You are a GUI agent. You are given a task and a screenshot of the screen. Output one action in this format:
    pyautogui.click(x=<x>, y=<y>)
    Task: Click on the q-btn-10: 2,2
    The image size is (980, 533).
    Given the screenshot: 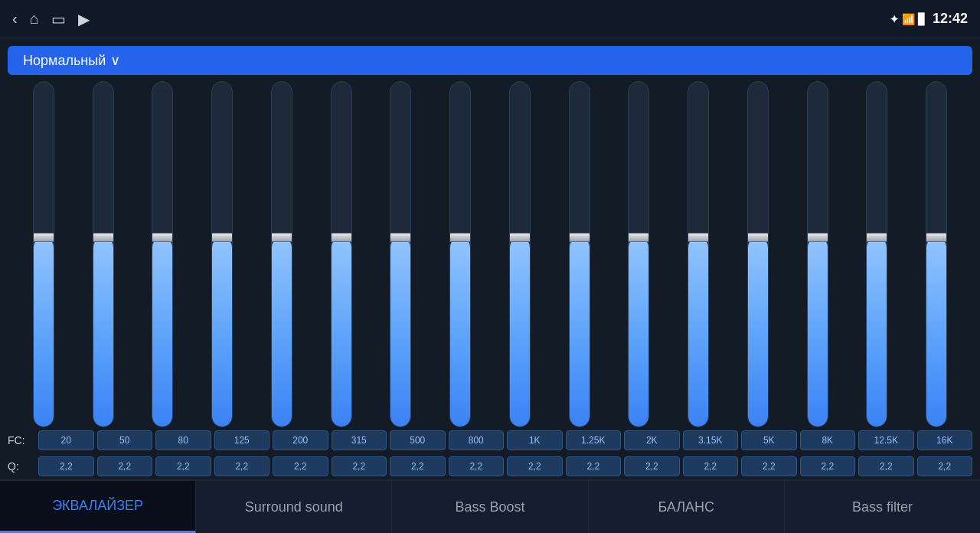 What is the action you would take?
    pyautogui.click(x=652, y=466)
    